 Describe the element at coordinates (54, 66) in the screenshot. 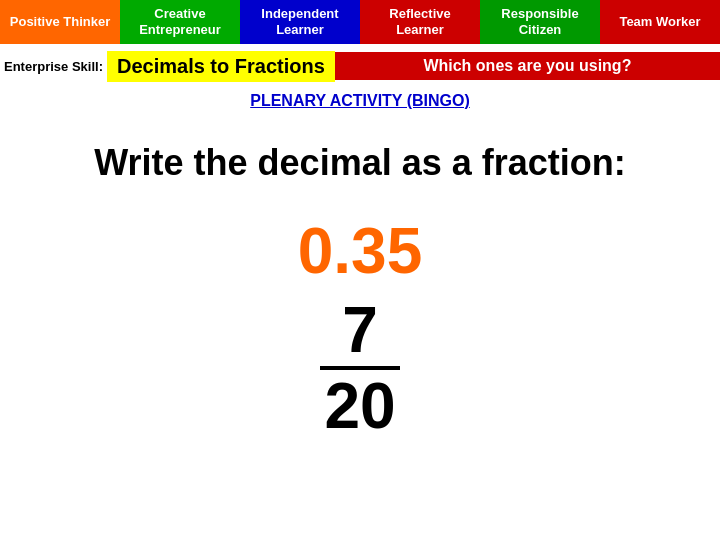

I see `enterprise-skill-label: Enterprise Skill:` at that location.